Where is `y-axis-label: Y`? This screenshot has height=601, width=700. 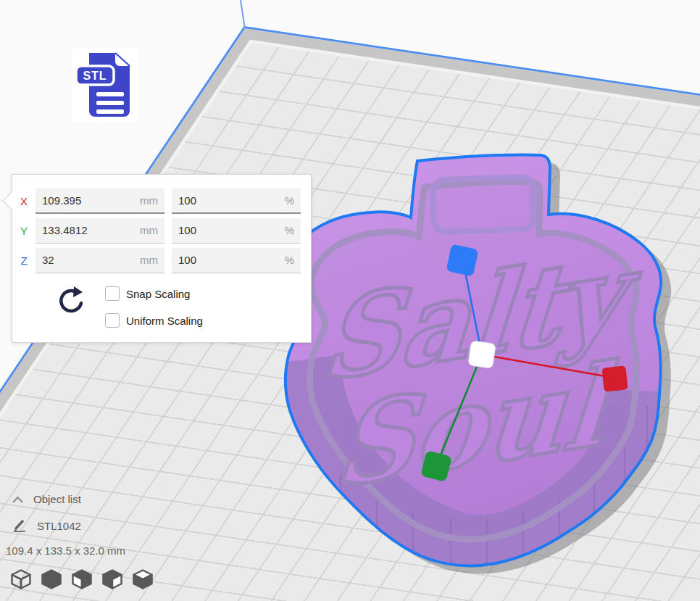
y-axis-label: Y is located at coordinates (24, 231).